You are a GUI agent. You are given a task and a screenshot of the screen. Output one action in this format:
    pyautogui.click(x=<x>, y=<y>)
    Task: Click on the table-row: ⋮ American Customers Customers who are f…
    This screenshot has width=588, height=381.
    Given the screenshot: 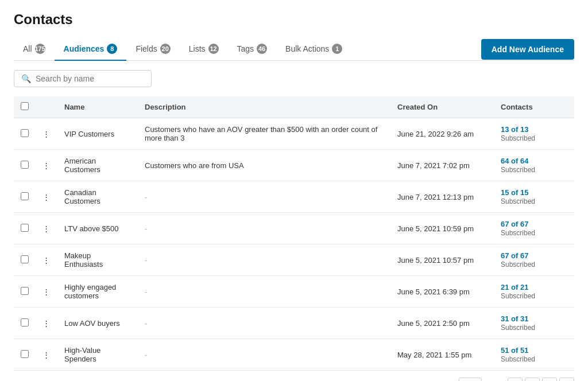 What is the action you would take?
    pyautogui.click(x=294, y=165)
    